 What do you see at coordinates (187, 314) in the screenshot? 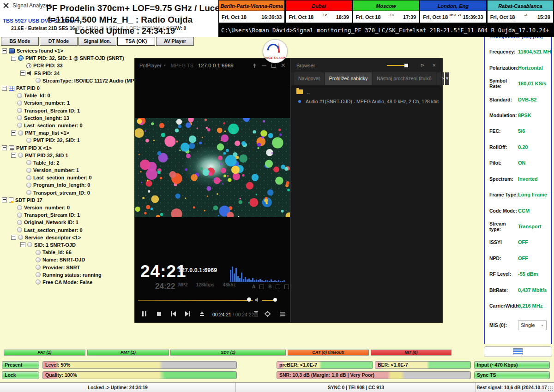
I see `next-button` at bounding box center [187, 314].